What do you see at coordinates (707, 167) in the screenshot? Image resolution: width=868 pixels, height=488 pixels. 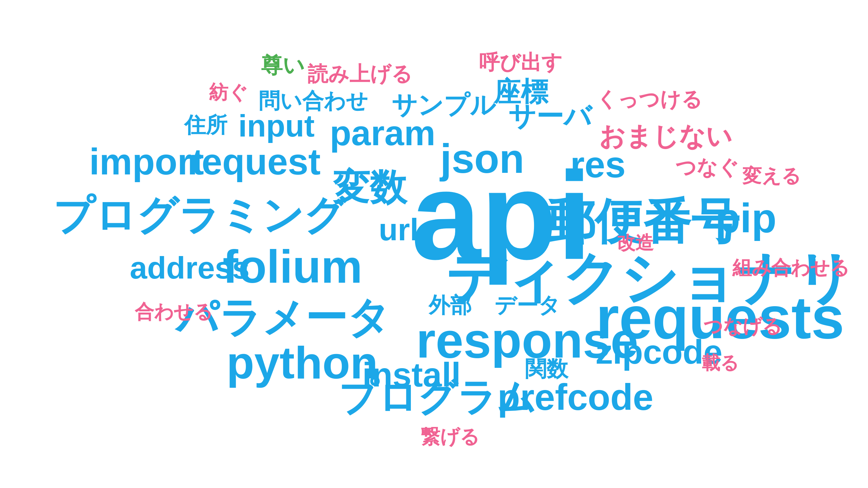 I see `word-tsunagu: つなぐ` at bounding box center [707, 167].